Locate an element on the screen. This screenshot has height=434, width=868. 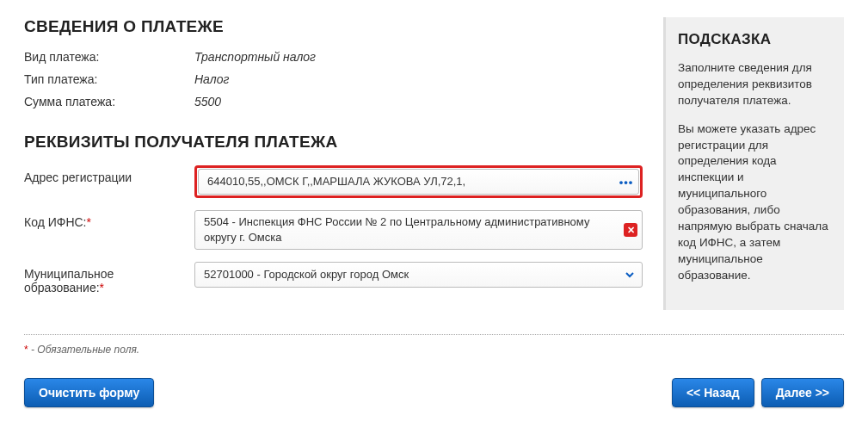
payment-amount-value: 5500 is located at coordinates (208, 102).